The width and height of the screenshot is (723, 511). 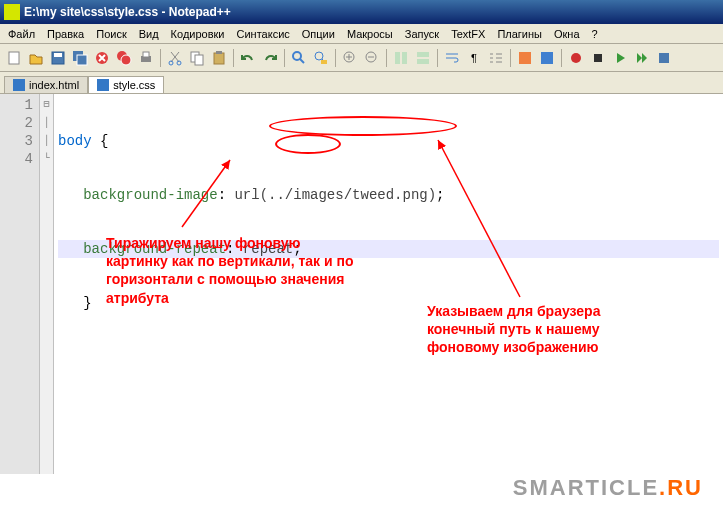 What do you see at coordinates (496, 58) in the screenshot?
I see `indent-guide-icon` at bounding box center [496, 58].